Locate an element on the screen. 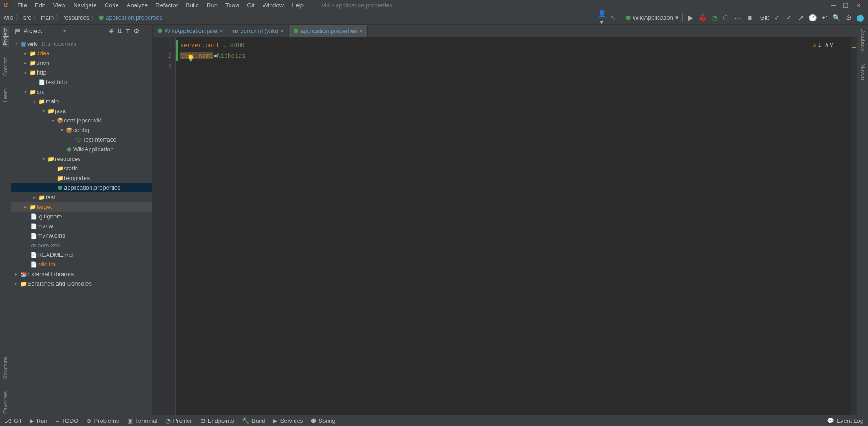 This screenshot has height=426, width=868. tree-testhttp: 📄test.http is located at coordinates (81, 82).